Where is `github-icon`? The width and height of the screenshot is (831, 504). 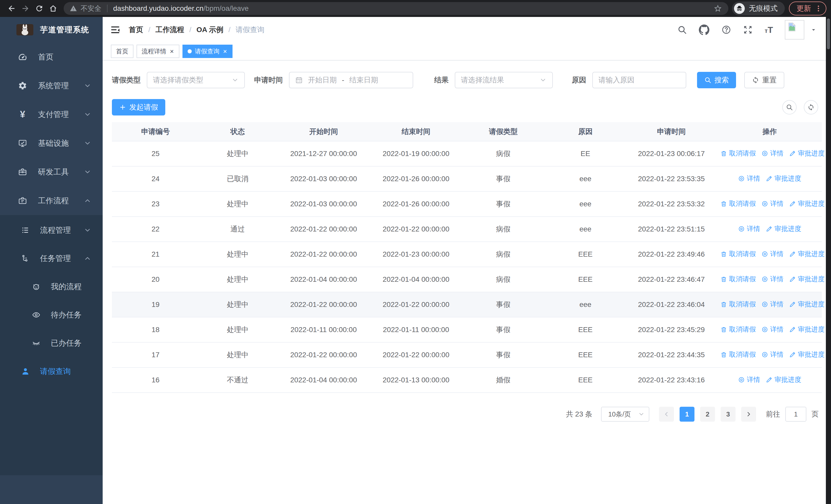 github-icon is located at coordinates (704, 30).